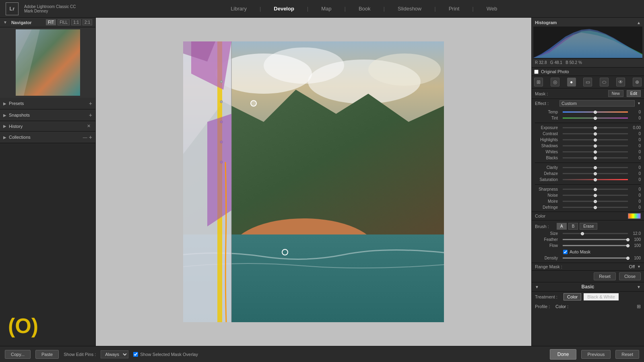 This screenshot has height=362, width=644. What do you see at coordinates (50, 6) in the screenshot?
I see `app-name: Adobe Lightroom Classic CC` at bounding box center [50, 6].